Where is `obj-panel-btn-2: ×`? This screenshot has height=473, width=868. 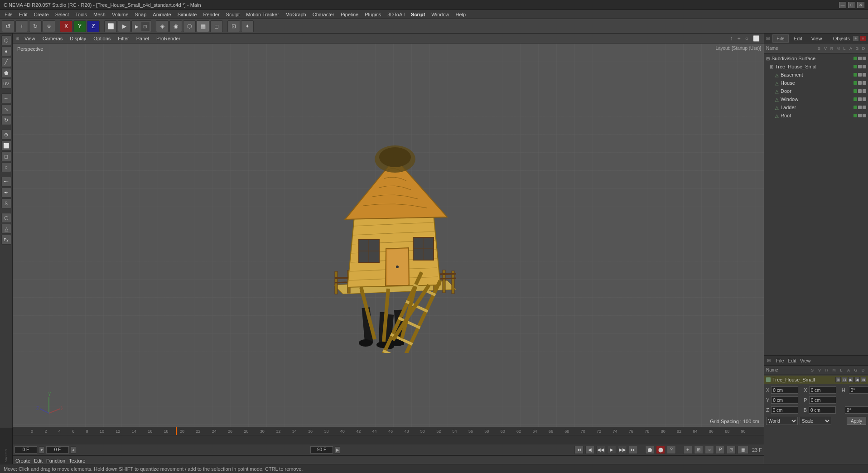
obj-panel-btn-2: × is located at coordinates (863, 39).